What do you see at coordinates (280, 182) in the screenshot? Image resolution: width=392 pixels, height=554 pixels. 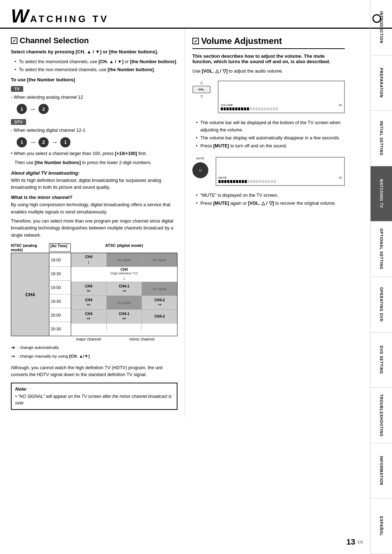 I see `mute-bar-track` at bounding box center [280, 182].